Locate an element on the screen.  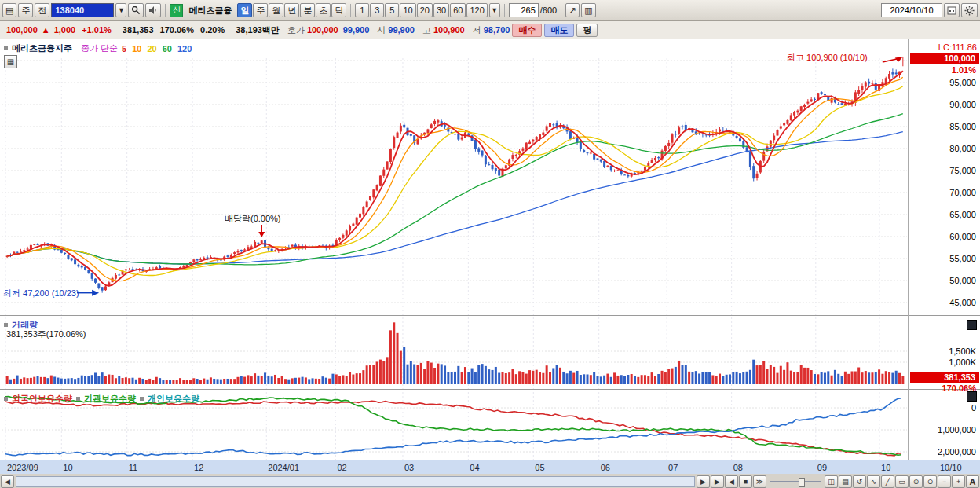
replay-play-button: ▶ is located at coordinates (718, 482).